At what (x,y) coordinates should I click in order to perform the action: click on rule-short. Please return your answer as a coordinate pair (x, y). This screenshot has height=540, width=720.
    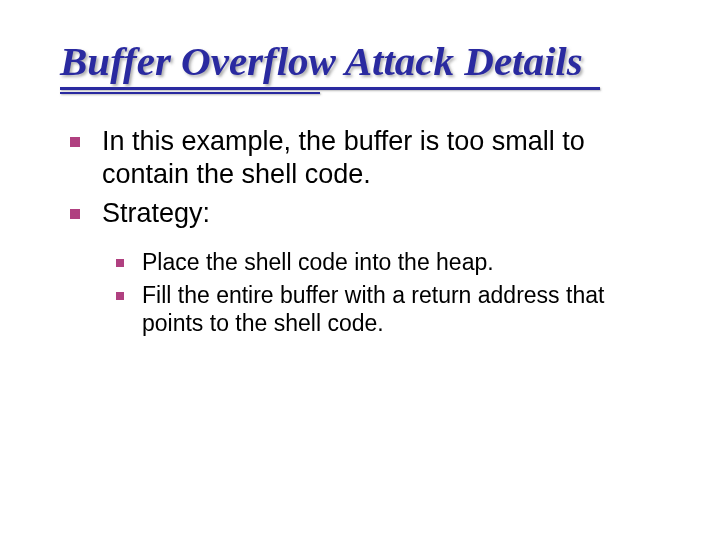
    Looking at the image, I should click on (190, 93).